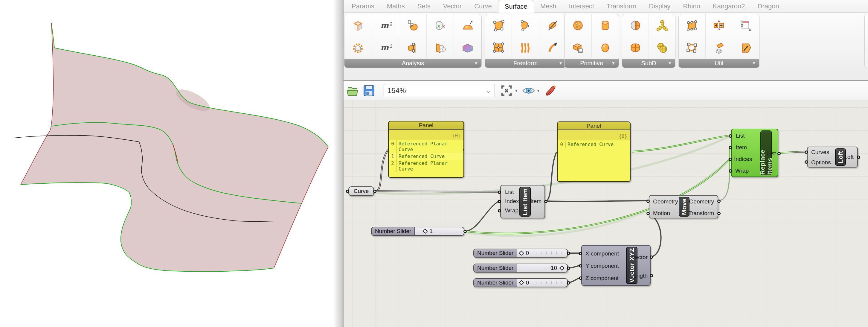  What do you see at coordinates (719, 201) in the screenshot?
I see `geometry-out-port` at bounding box center [719, 201].